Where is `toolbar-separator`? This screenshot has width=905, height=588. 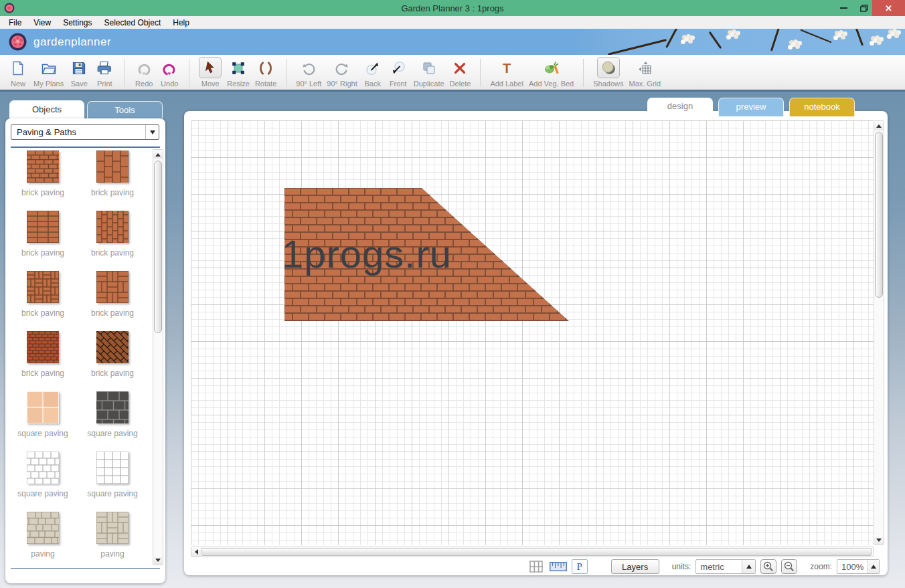 toolbar-separator is located at coordinates (584, 73).